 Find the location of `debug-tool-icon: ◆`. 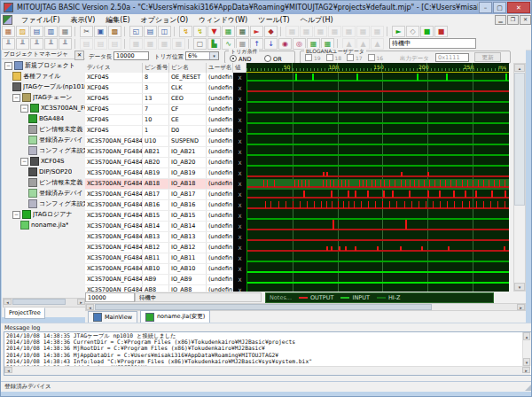

debug-tool-icon: ◆ is located at coordinates (271, 32).